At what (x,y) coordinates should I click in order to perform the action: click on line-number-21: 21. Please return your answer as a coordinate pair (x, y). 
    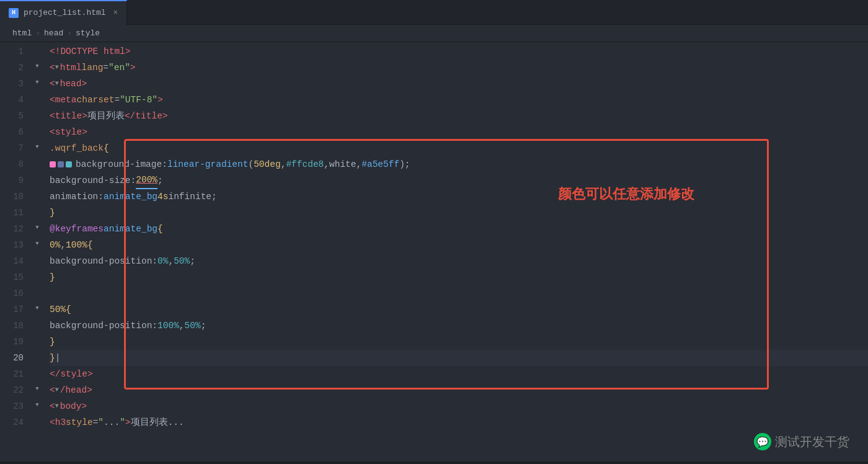
    Looking at the image, I should click on (16, 374).